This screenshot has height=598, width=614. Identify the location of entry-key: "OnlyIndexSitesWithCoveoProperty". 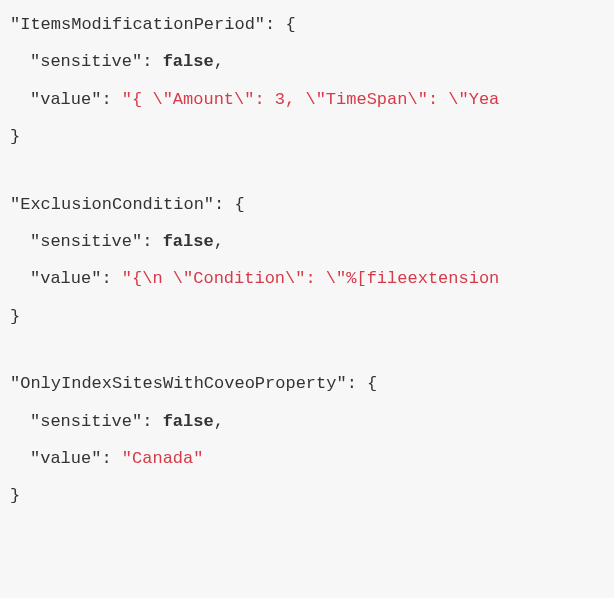
(178, 384).